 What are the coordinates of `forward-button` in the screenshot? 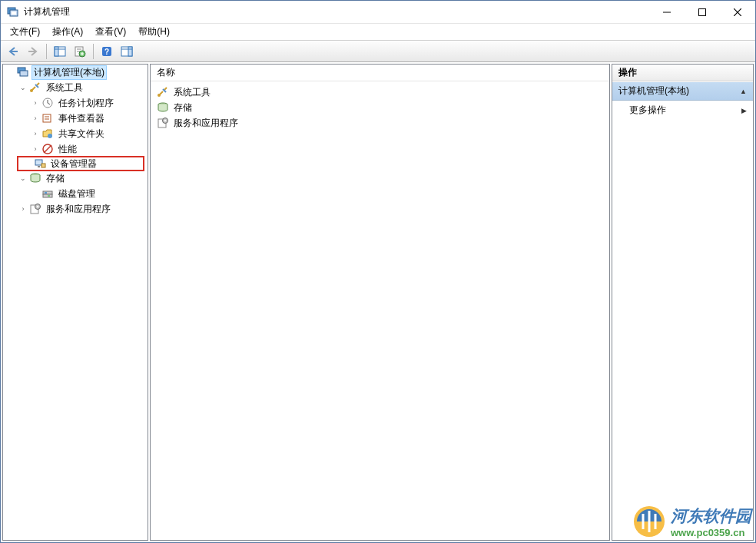 It's located at (33, 51).